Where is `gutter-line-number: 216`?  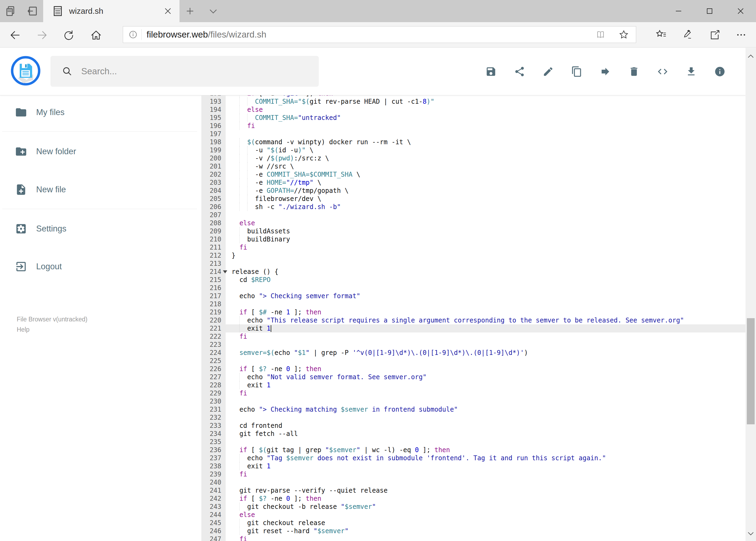
gutter-line-number: 216 is located at coordinates (211, 288).